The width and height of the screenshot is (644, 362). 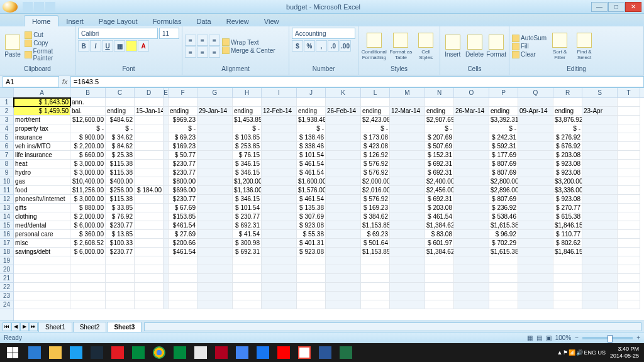 I want to click on ribbon-tab-formulas: Formulas, so click(x=167, y=21).